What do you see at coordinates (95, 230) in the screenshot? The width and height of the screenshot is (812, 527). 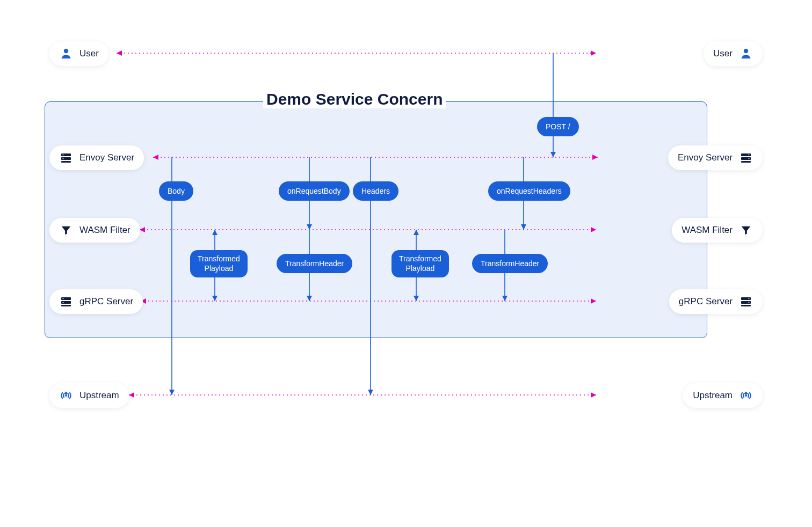 I see `node-wasm-left: WASM Filter` at bounding box center [95, 230].